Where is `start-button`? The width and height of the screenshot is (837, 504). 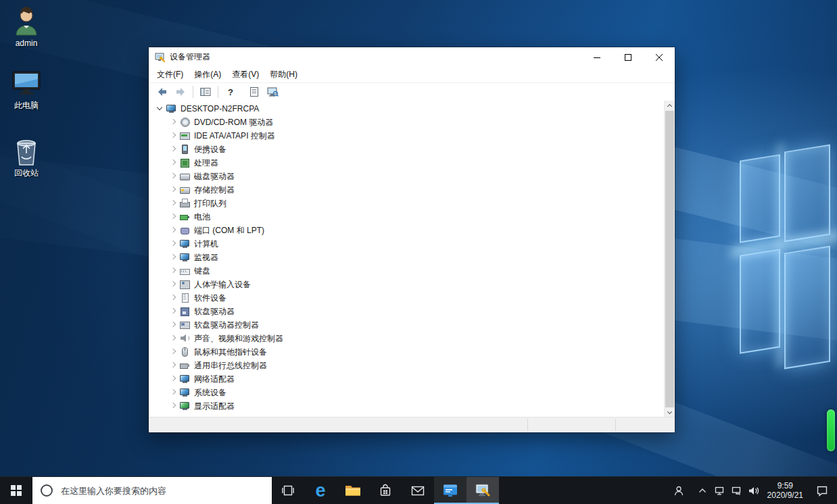 start-button is located at coordinates (16, 490).